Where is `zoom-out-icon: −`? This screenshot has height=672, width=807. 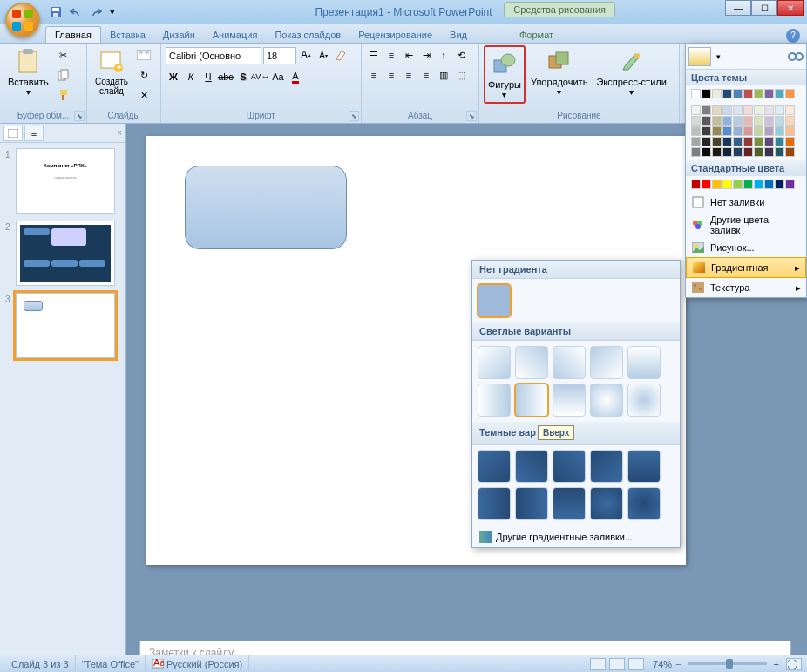
zoom-out-icon: − is located at coordinates (678, 664).